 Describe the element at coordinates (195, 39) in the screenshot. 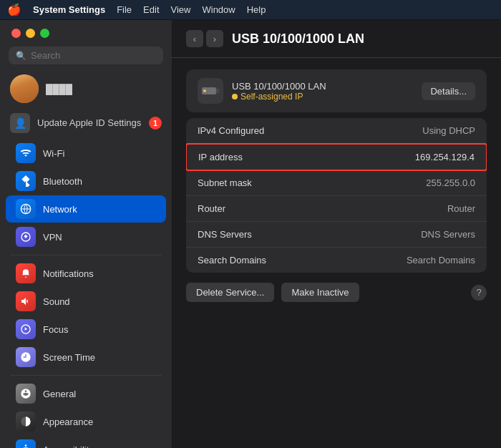

I see `back-button: ‹` at that location.